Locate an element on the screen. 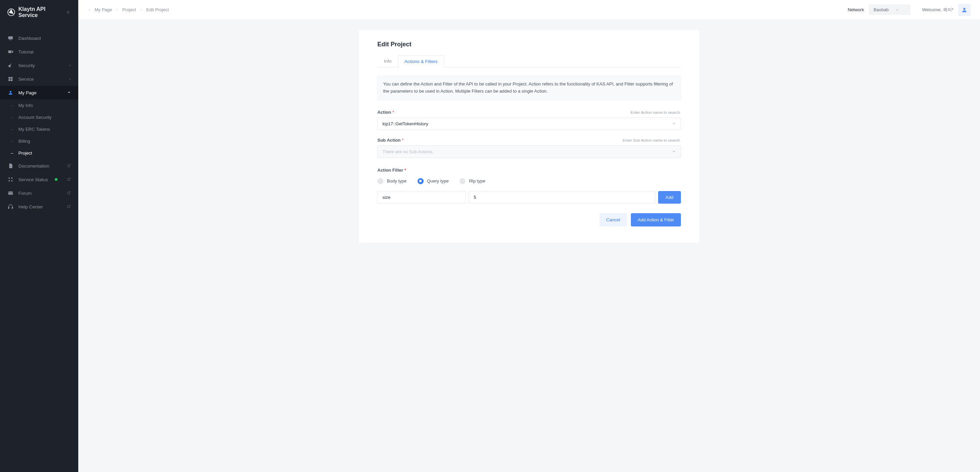 The image size is (980, 472). network-value: Baobab is located at coordinates (881, 10).